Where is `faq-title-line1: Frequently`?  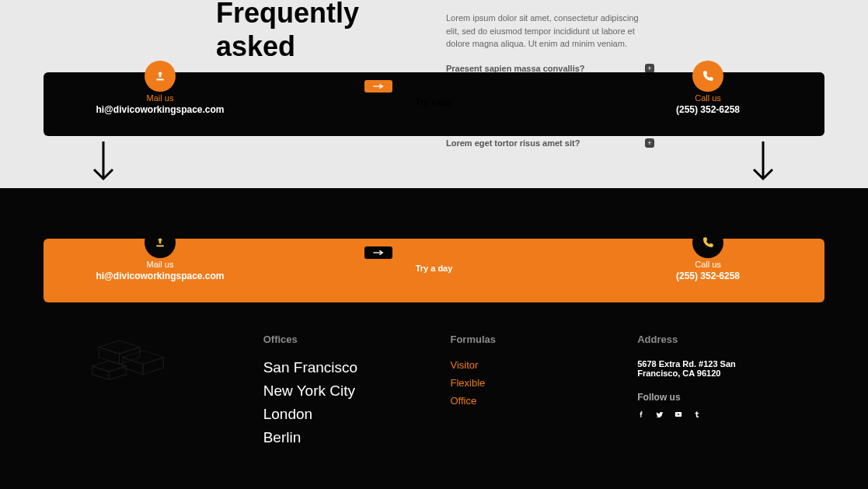
faq-title-line1: Frequently is located at coordinates (288, 15).